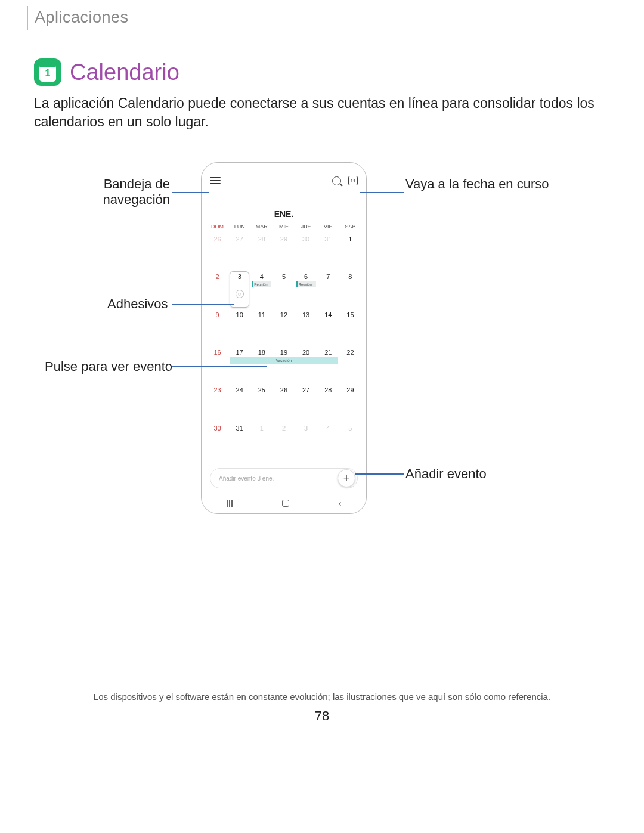 The height and width of the screenshot is (833, 644). What do you see at coordinates (483, 184) in the screenshot?
I see `callout-go-today: Vaya a la fecha en curso` at bounding box center [483, 184].